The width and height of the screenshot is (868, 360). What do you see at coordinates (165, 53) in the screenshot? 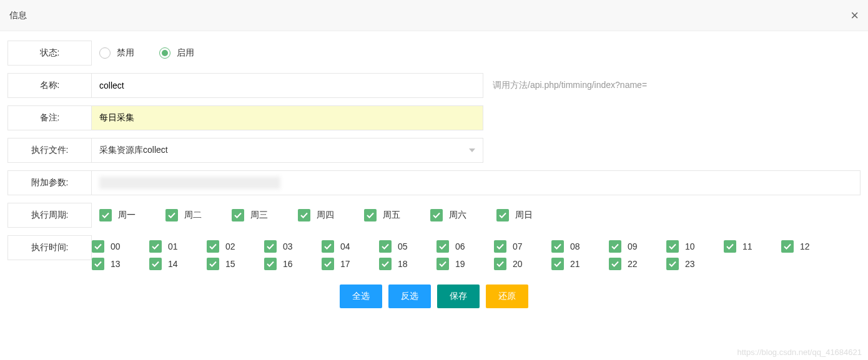
I see `radio-icon` at bounding box center [165, 53].